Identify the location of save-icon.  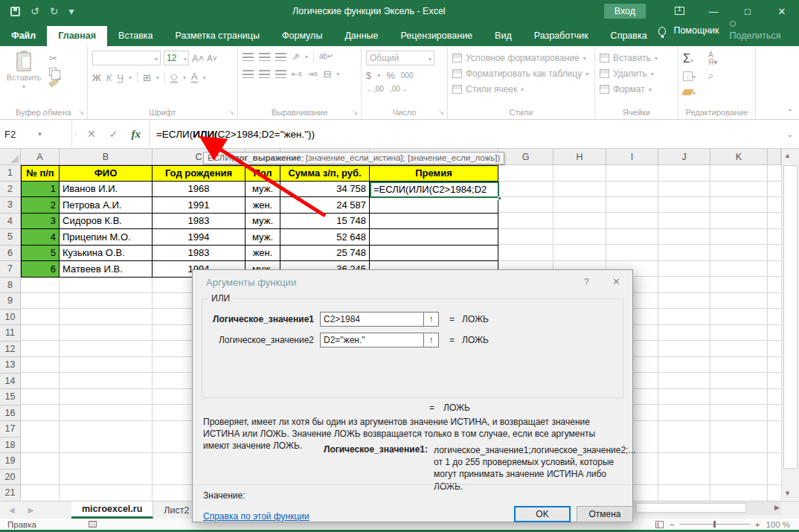
(15, 12).